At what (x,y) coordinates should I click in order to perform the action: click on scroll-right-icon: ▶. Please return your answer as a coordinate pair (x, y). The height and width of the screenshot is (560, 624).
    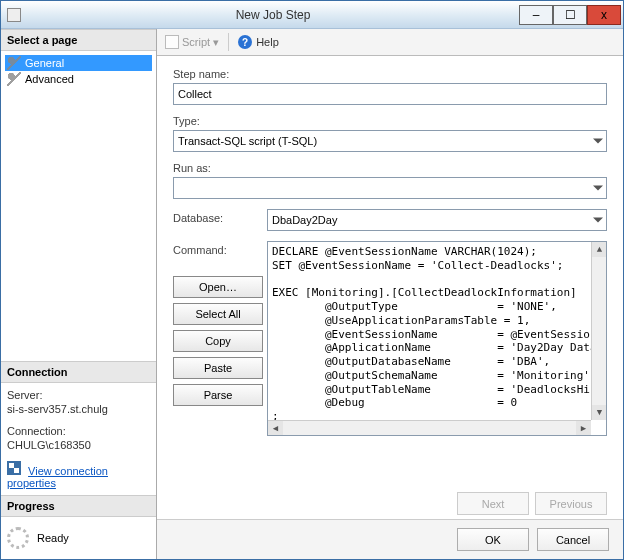
    Looking at the image, I should click on (584, 428).